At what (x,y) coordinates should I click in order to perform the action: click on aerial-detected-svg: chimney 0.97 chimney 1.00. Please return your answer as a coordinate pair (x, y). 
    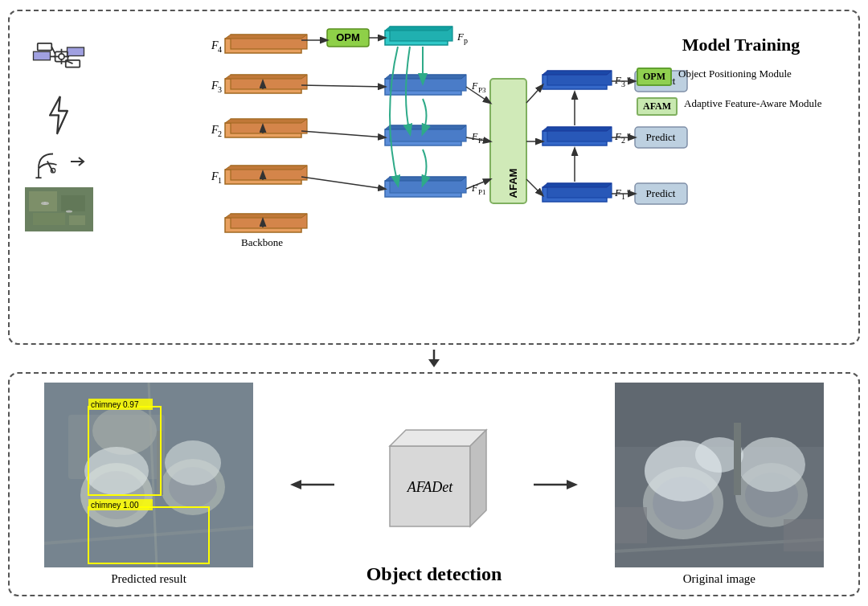
    Looking at the image, I should click on (149, 475).